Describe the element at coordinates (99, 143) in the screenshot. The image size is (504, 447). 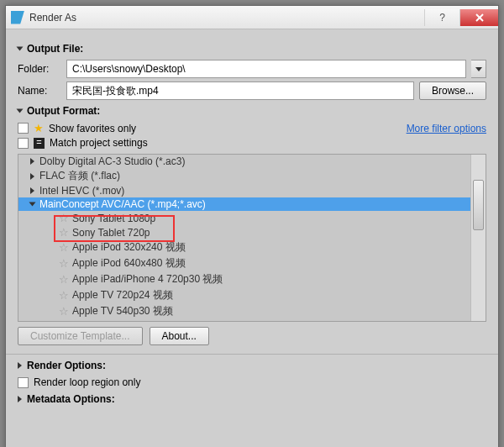
I see `match-project-label: Match project settings` at that location.